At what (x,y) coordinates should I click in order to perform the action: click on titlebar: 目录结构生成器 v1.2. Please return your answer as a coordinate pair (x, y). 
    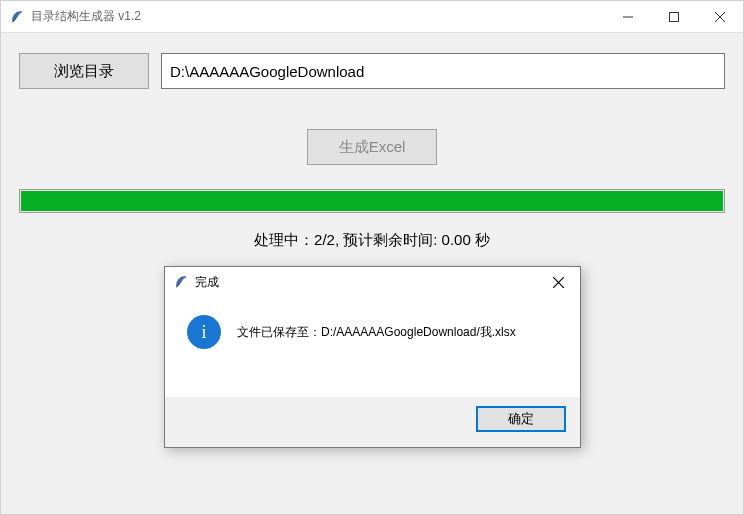
    Looking at the image, I should click on (372, 17).